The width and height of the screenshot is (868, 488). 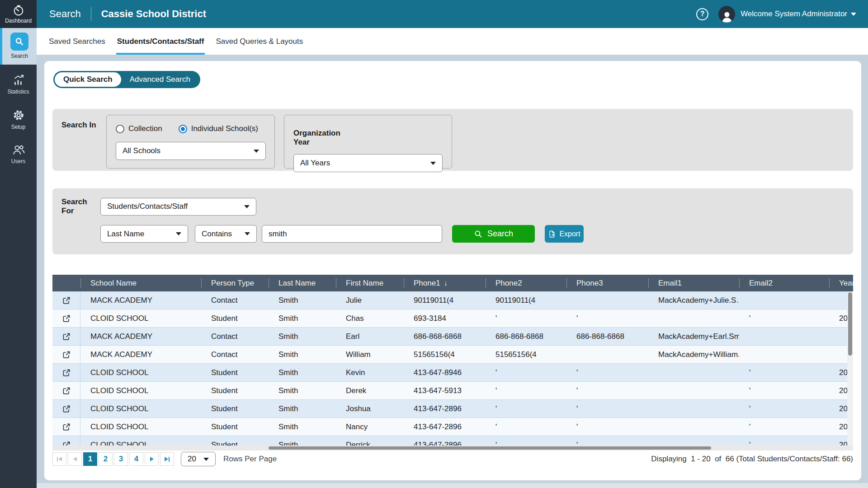 I want to click on rows-per-page-select: 20, so click(x=198, y=459).